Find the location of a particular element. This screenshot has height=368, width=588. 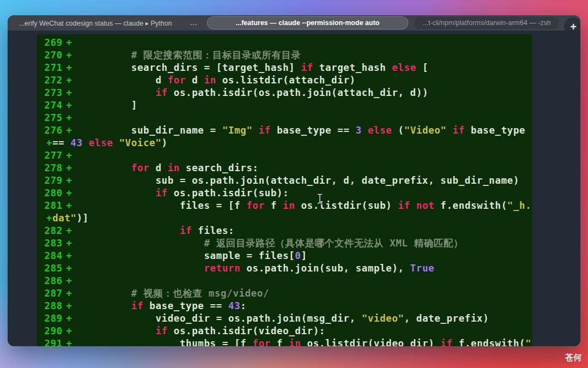

diff-line: 288+ if base_type == 43: is located at coordinates (284, 306).